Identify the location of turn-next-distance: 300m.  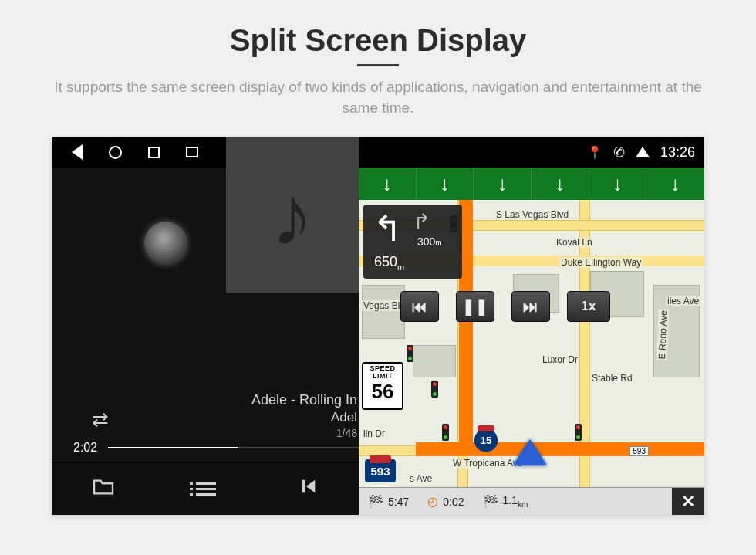
(430, 242).